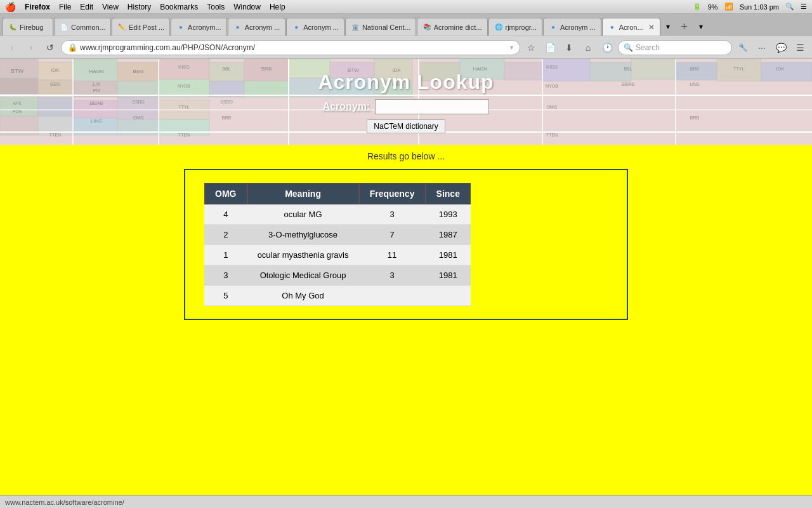 Image resolution: width=812 pixels, height=508 pixels. What do you see at coordinates (406, 156) in the screenshot?
I see `results-text: Results go below ...` at bounding box center [406, 156].